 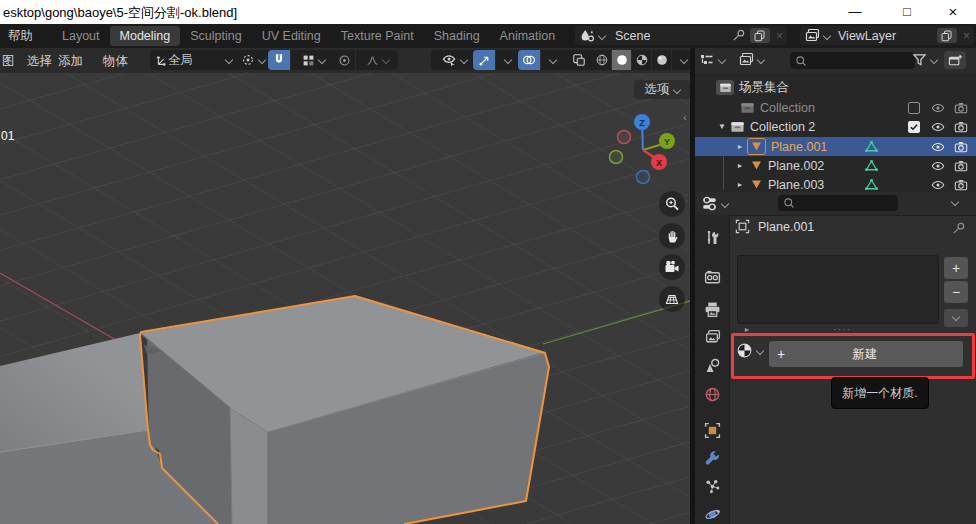 I want to click on add-menu: 添加, so click(x=70, y=62).